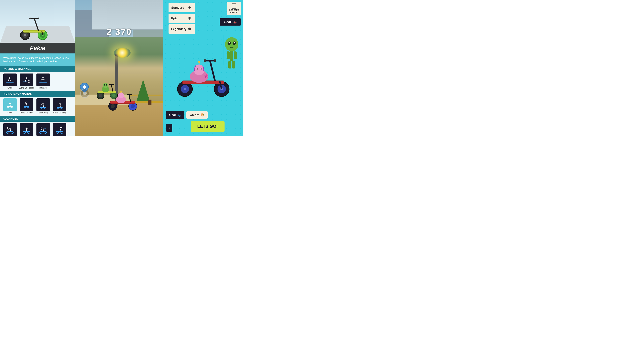 This screenshot has width=644, height=362. I want to click on score-display: 2 370, so click(119, 32).